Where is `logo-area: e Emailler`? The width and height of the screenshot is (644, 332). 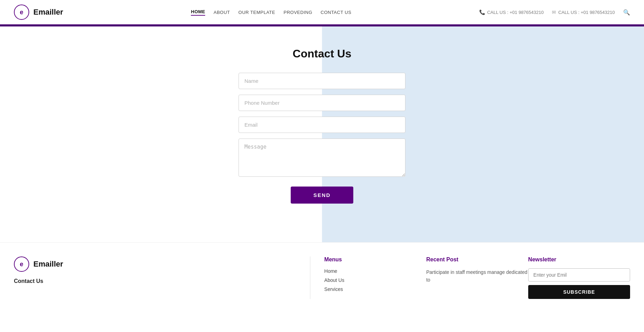
logo-area: e Emailler is located at coordinates (39, 12).